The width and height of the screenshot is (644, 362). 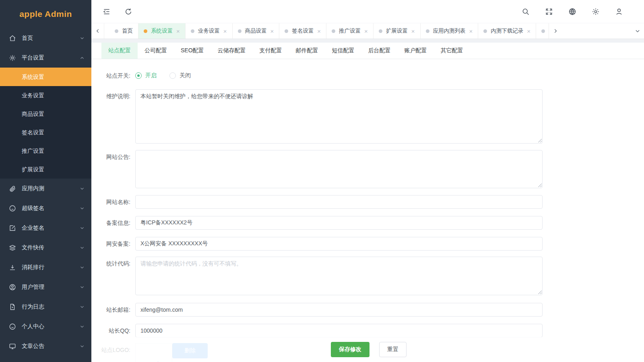 I want to click on webmaster-qq-input, so click(x=339, y=331).